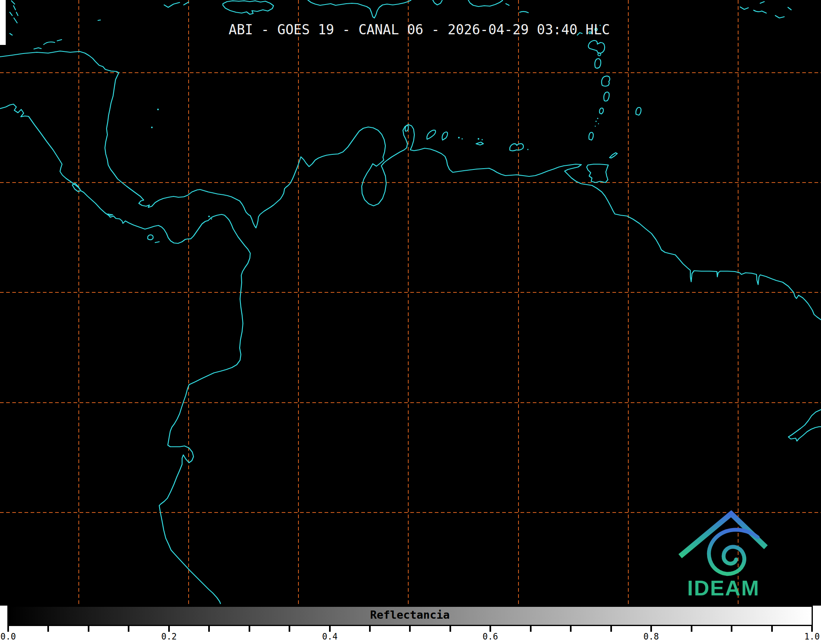 This screenshot has width=821, height=644. I want to click on colorbar-label: Reflectancia, so click(410, 615).